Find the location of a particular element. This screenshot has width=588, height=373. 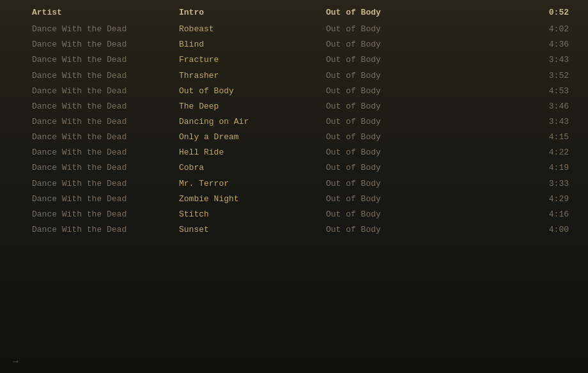

track-duration: 4:02 is located at coordinates (556, 29).